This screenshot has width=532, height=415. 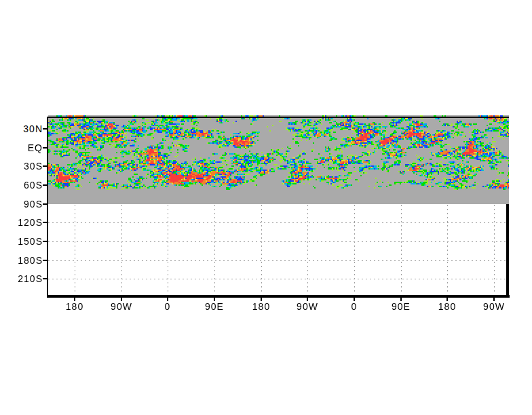 I want to click on y-tick-label: 120S, so click(x=22, y=222).